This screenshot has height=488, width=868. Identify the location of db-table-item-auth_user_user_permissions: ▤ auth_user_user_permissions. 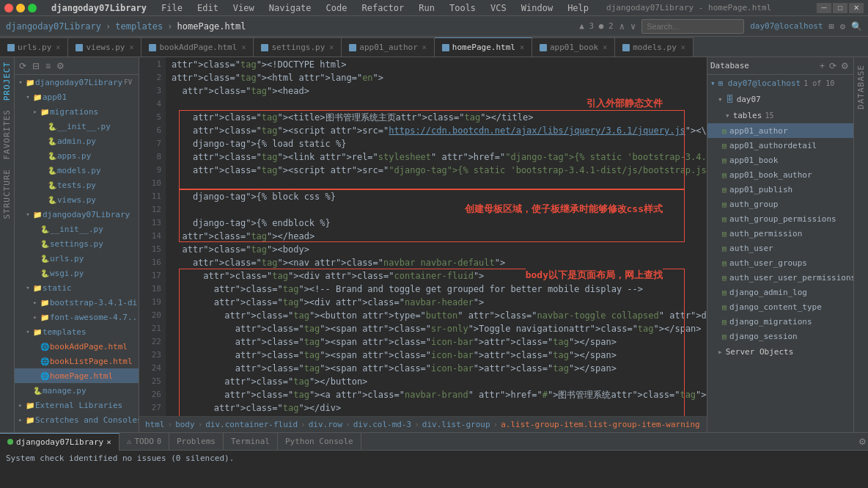
(780, 277).